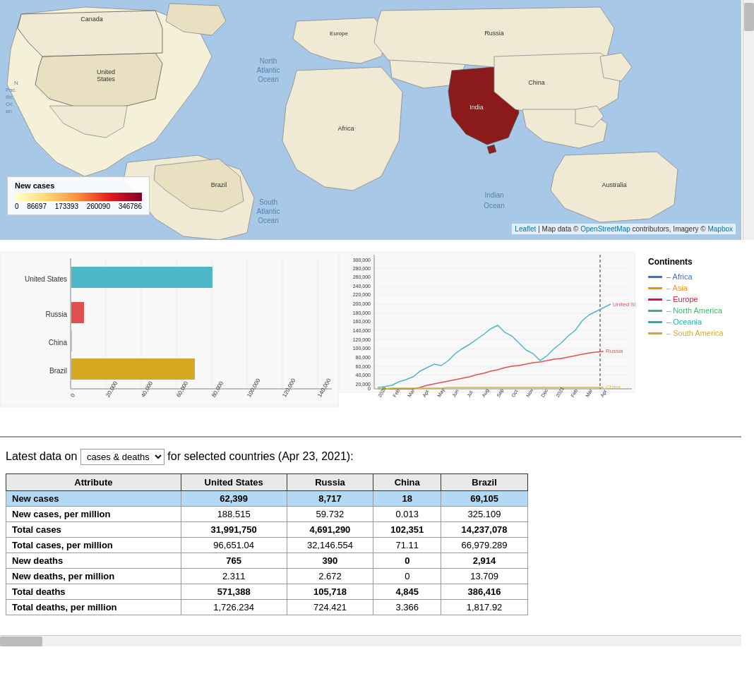  I want to click on svg-text: Europe, so click(339, 34).